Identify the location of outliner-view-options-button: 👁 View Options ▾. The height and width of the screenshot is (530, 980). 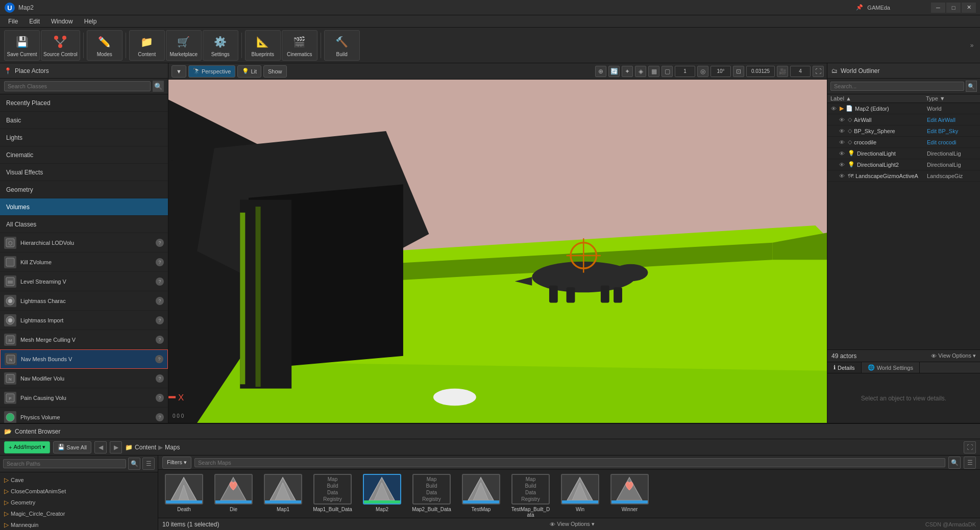
(953, 356).